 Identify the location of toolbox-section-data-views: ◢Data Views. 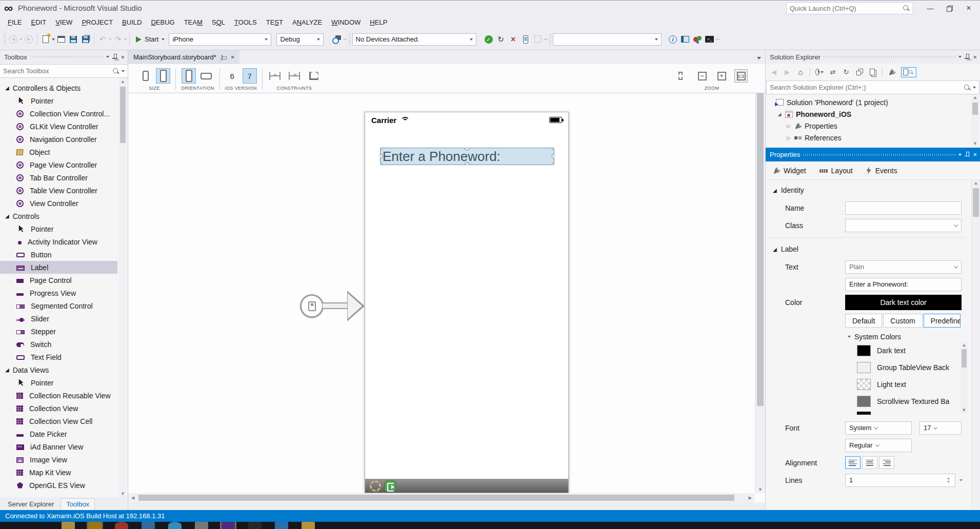
(58, 370).